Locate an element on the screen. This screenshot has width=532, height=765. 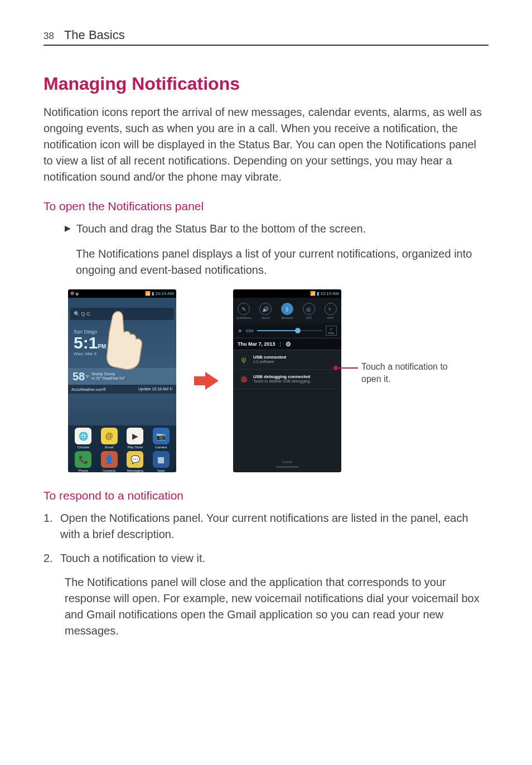
panel-handle is located at coordinates (287, 467).